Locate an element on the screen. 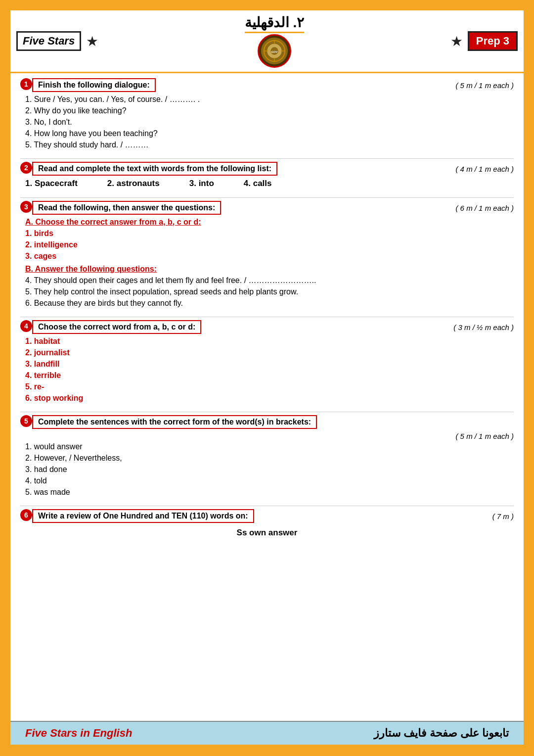 The height and width of the screenshot is (756, 534). q3-header: 3 Read the following, then answer the qu… is located at coordinates (267, 208).